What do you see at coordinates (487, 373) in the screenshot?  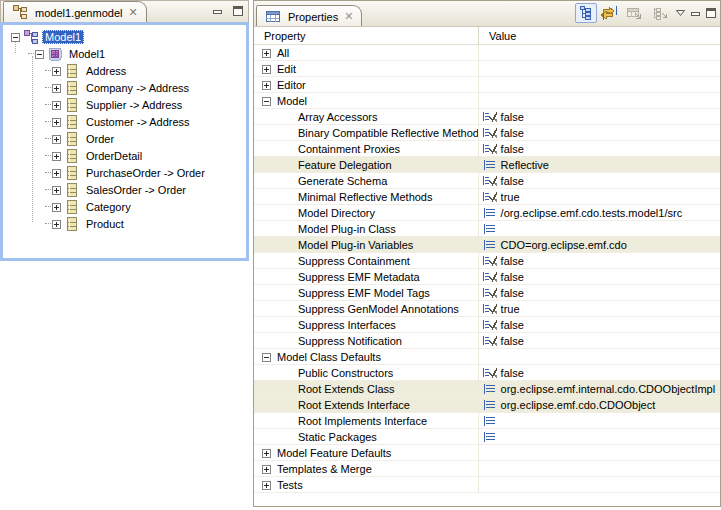 I see `property-row-public-constructors: Public Constructors false` at bounding box center [487, 373].